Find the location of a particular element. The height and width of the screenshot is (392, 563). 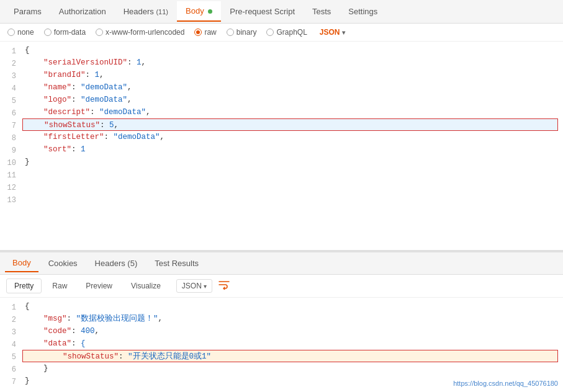

radio-raw: raw is located at coordinates (205, 32).